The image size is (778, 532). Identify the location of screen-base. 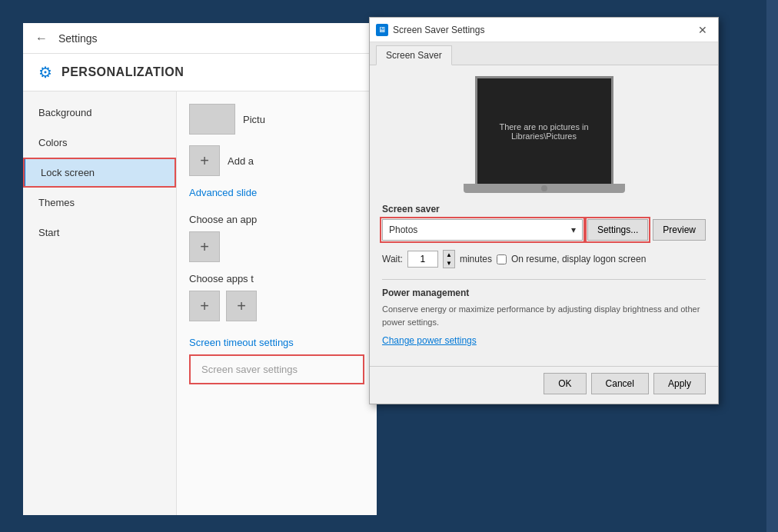
(544, 188).